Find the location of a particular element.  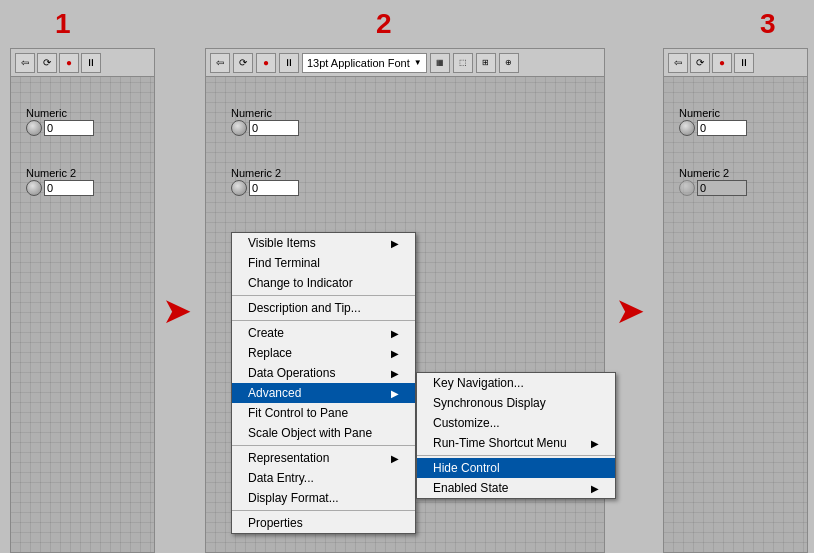

panel2-btn-arrow: ⇦ is located at coordinates (220, 63).